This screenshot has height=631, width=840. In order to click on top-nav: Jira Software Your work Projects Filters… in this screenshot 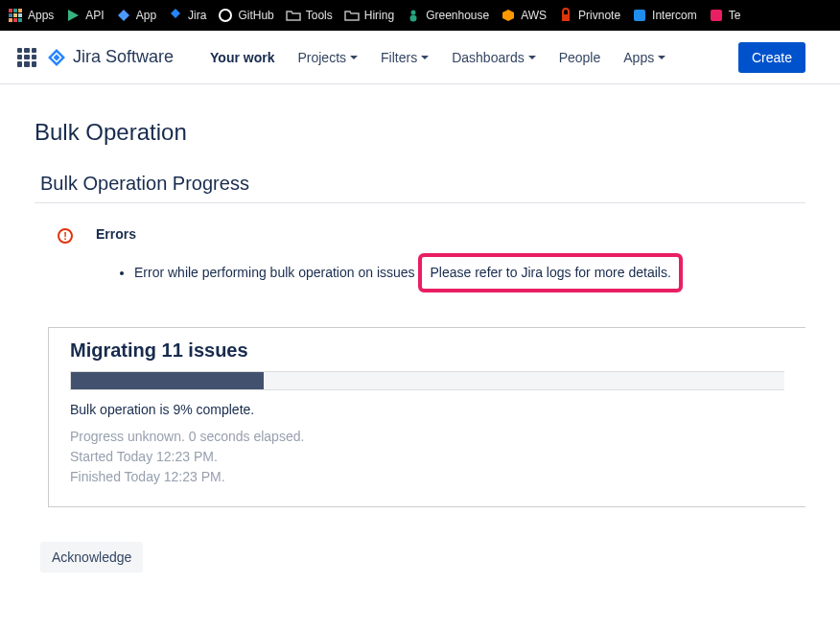, I will do `click(420, 58)`.